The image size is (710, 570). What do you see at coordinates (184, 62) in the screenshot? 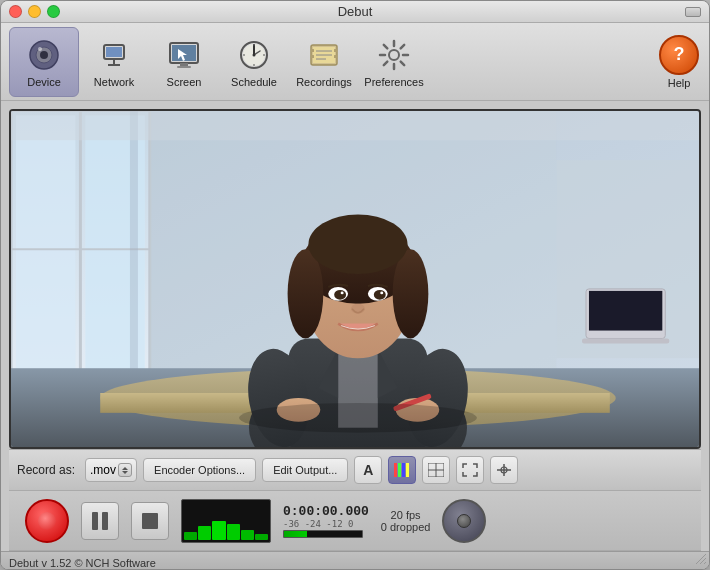
I see `toolbar-item-screen: Screen` at bounding box center [184, 62].